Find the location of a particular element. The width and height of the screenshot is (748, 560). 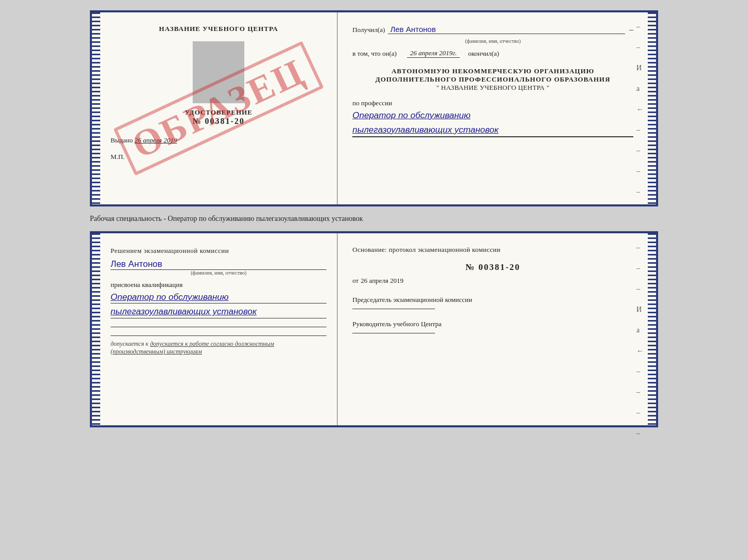

diploma-right-dashes: – – – И а ← – – – – is located at coordinates (640, 341).